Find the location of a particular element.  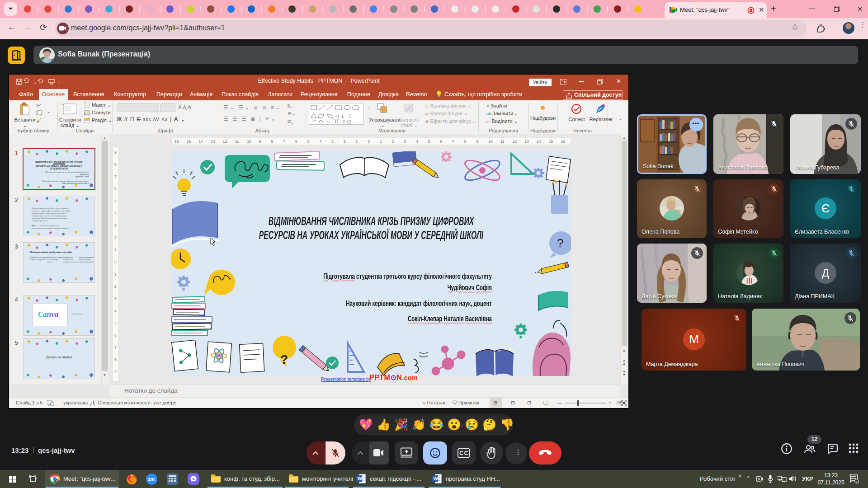

svg-text: 1 is located at coordinates (857, 482).